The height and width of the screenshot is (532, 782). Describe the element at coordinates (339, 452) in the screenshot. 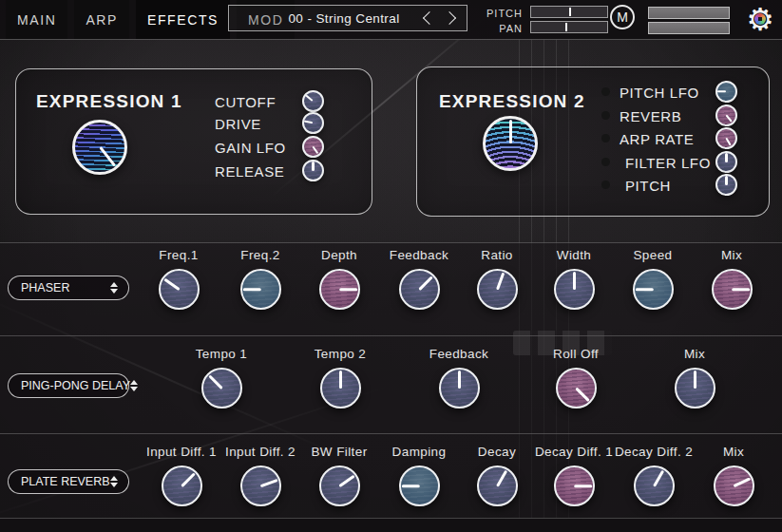

I see `knob-label: BW Filter` at that location.